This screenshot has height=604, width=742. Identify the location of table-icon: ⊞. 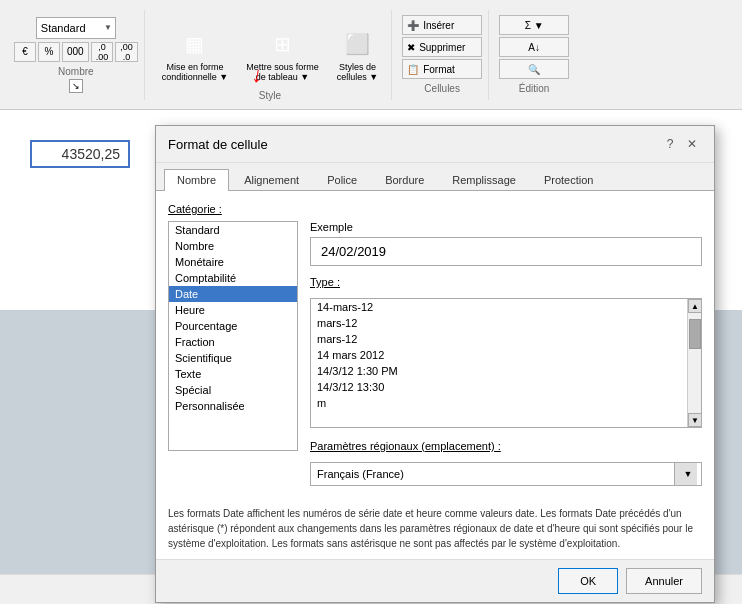
(282, 44).